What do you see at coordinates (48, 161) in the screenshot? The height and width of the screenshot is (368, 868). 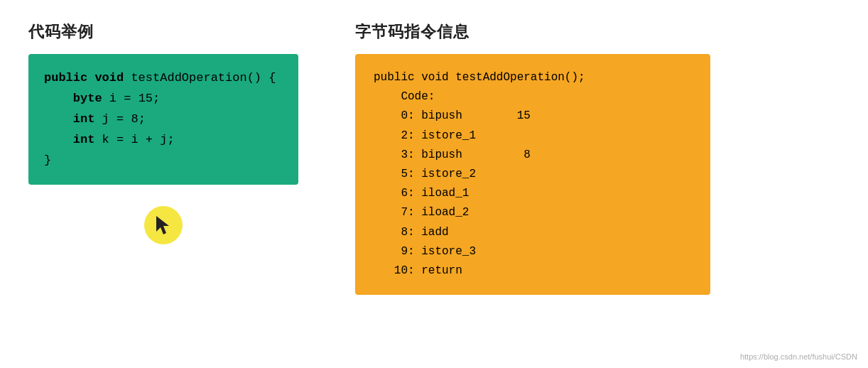 I see `code-line-5: }` at bounding box center [48, 161].